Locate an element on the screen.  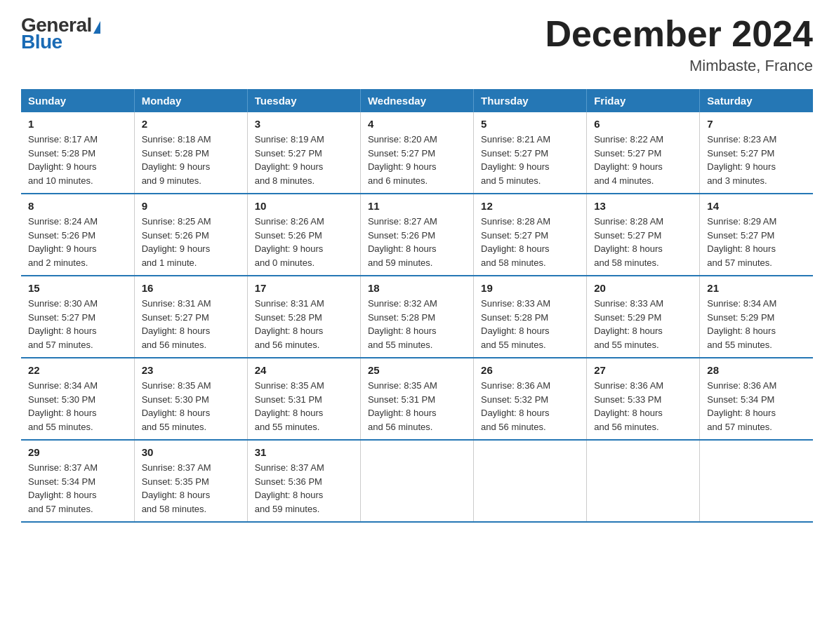
day-info: Sunrise: 8:35 AMSunset: 5:30 PMDaylight:… is located at coordinates (191, 406).